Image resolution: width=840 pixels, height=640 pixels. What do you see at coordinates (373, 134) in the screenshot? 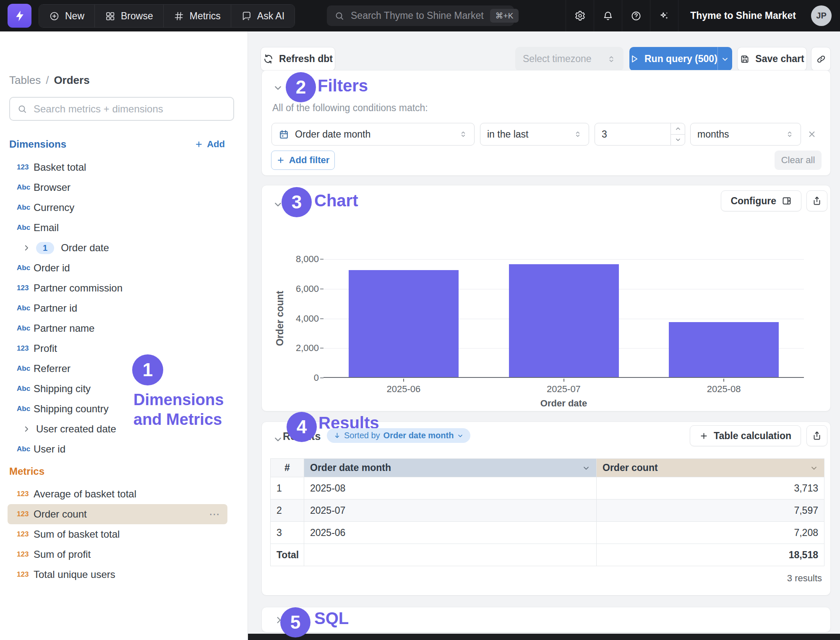
I see `filter-field-select: Order date month` at bounding box center [373, 134].